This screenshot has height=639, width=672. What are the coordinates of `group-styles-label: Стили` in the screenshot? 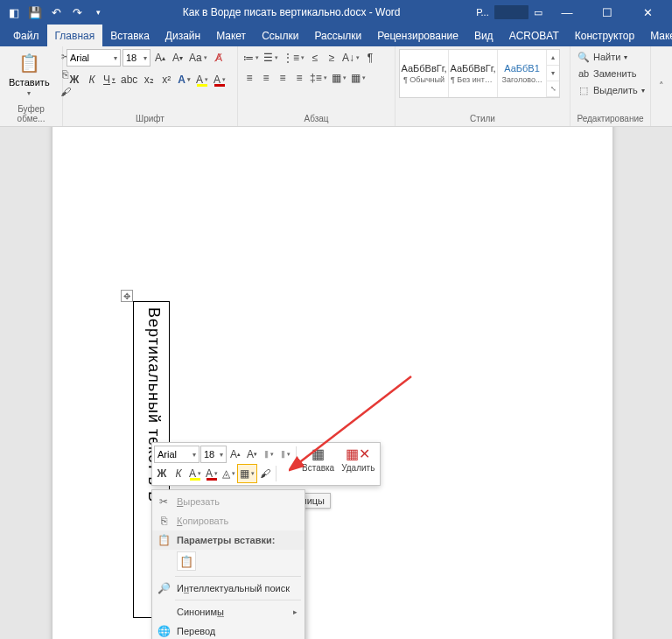 It's located at (483, 119).